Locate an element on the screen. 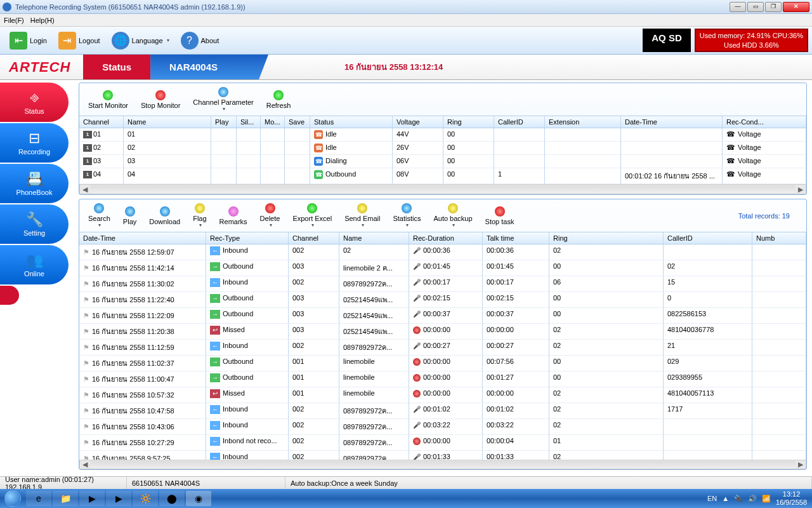 The image size is (812, 508). record-row: ⚑16 กันยายน 2558 12:59:07 ←Inbound 002 0… is located at coordinates (443, 253).